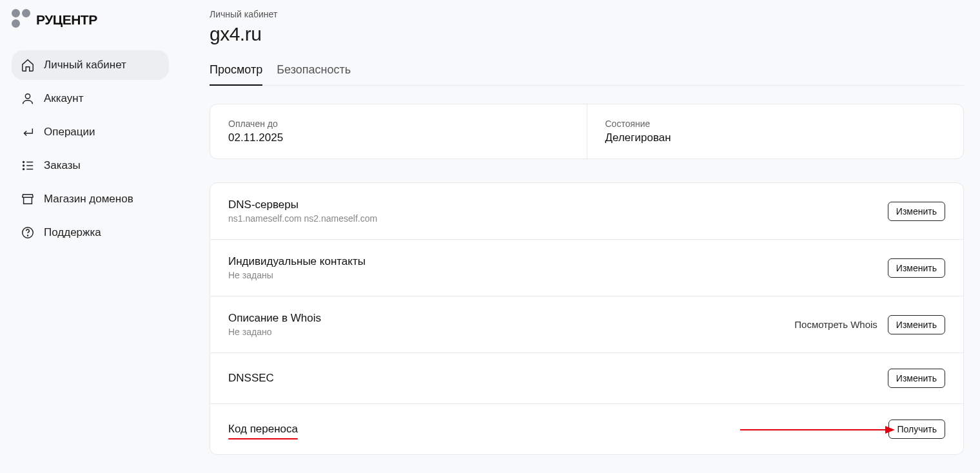 The height and width of the screenshot is (473, 980). Describe the element at coordinates (587, 429) in the screenshot. I see `row-transfer-code: Код переноса Получить` at that location.